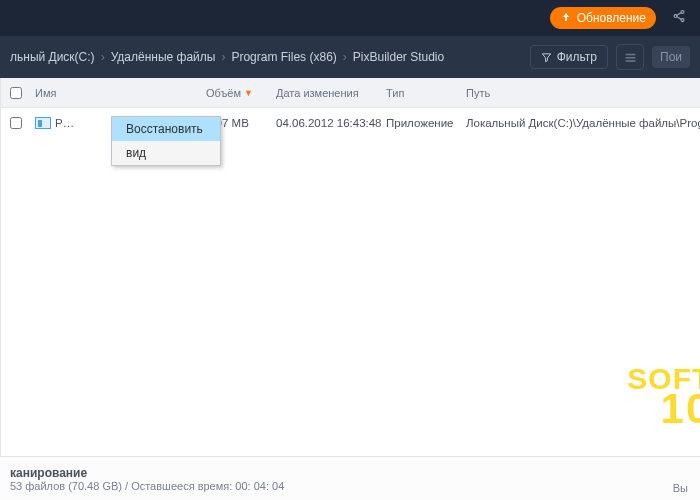 The height and width of the screenshot is (500, 700). I want to click on status-bar: канирование 53 файлов (70.48 GB) / Остав…, so click(350, 478).